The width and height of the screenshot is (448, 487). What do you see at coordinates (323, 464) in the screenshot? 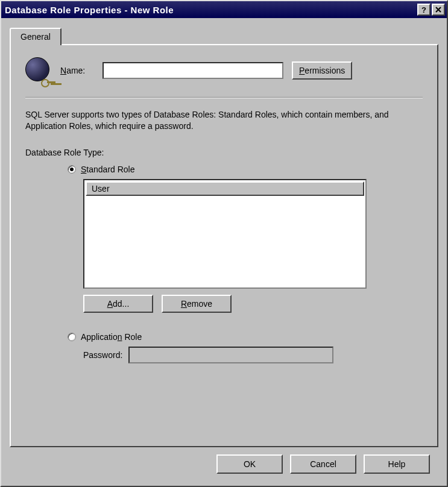
I see `cancel-button: Cancel` at bounding box center [323, 464].